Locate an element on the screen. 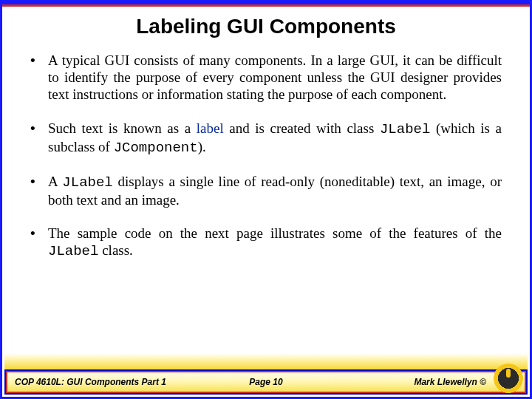 This screenshot has width=532, height=399. footer-bar-mid: COP 4610L: GUI Components Part 1 Page 10… is located at coordinates (266, 382).